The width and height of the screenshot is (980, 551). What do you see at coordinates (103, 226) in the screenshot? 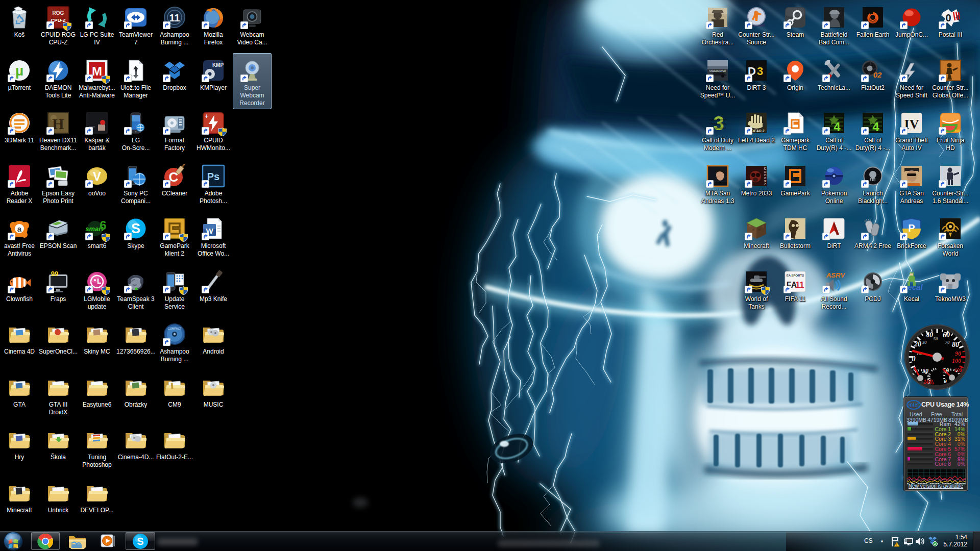
I see `svg-text: 6` at bounding box center [103, 226].